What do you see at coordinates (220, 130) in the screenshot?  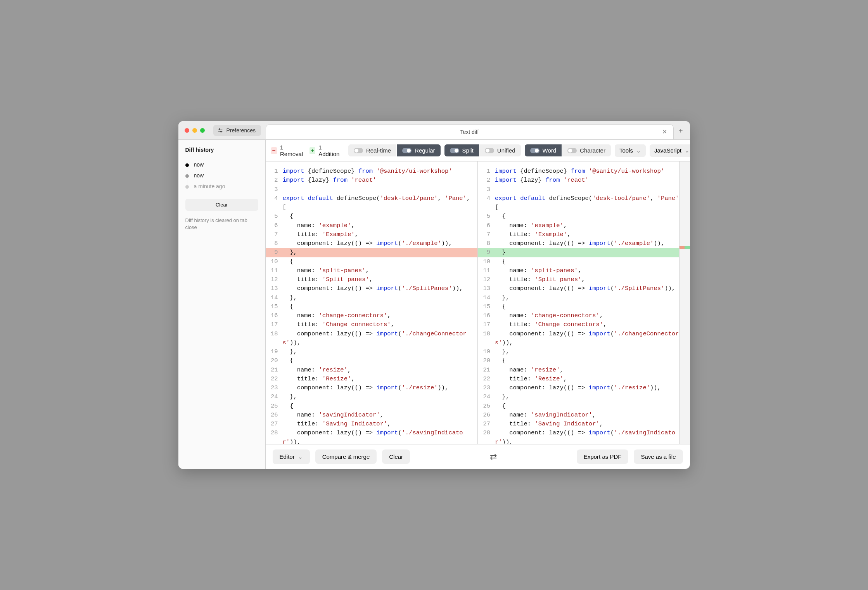 I see `sliders-icon` at bounding box center [220, 130].